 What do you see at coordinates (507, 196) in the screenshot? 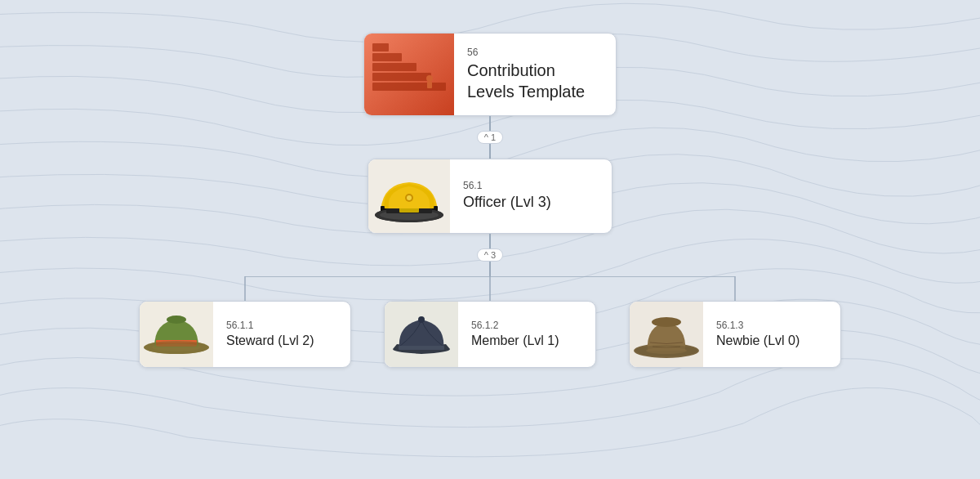
I see `level1-node-text: 56.1 Officer (Lvl 3)` at bounding box center [507, 196].